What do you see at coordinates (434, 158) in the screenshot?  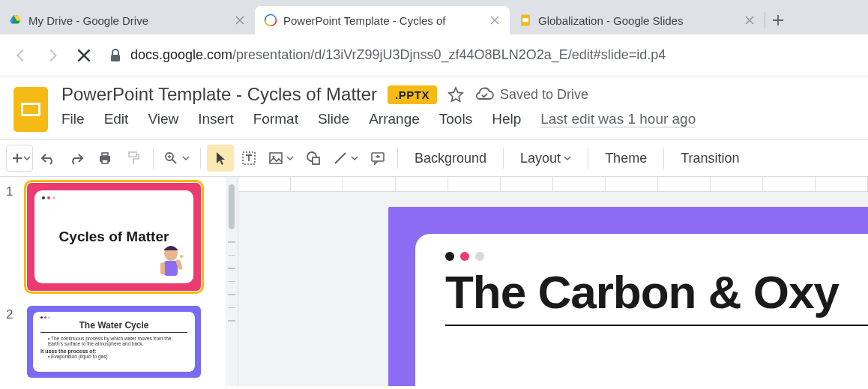 I see `toolbar: Background Layout Theme Transition` at bounding box center [434, 158].